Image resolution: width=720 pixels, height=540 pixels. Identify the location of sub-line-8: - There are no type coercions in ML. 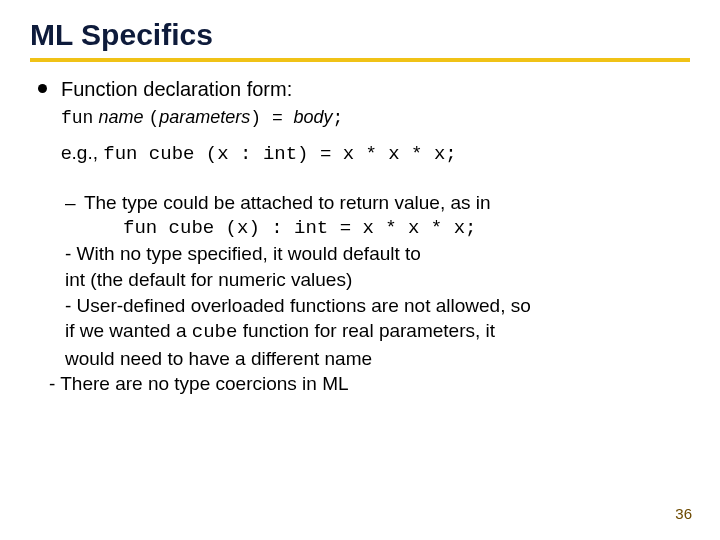
(370, 384).